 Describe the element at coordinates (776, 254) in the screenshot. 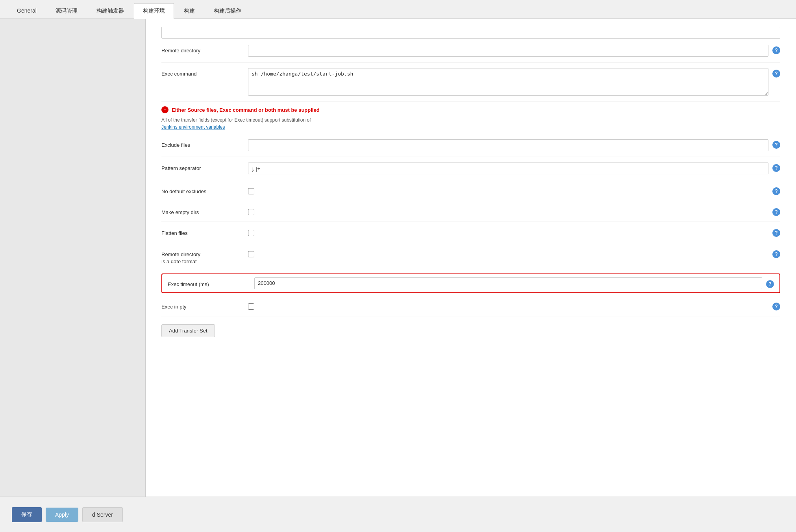

I see `remote-directory-date-help-icon: ?` at that location.